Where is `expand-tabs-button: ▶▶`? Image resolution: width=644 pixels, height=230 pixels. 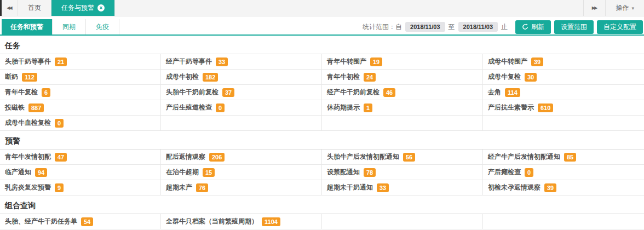
expand-tabs-button: ▶▶ is located at coordinates (594, 8).